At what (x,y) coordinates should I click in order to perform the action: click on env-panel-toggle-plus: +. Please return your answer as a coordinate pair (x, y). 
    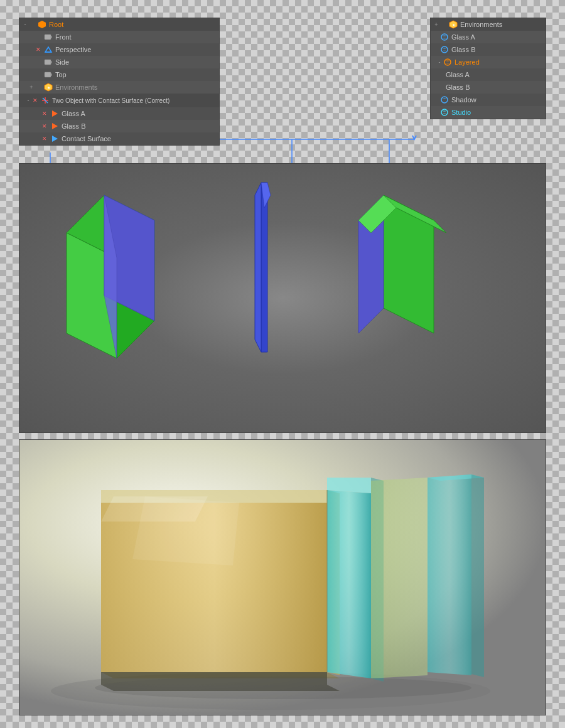
    Looking at the image, I should click on (436, 24).